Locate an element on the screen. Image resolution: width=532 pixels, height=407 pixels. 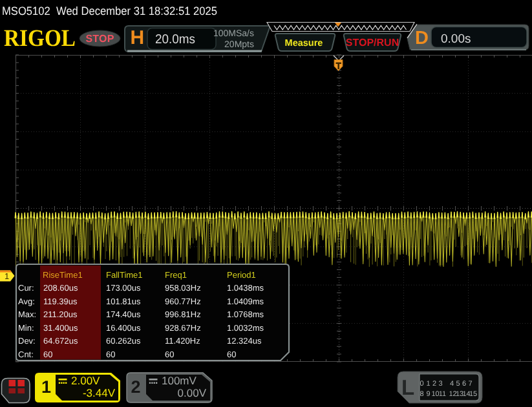
svg-text: 20.0ms is located at coordinates (175, 39).